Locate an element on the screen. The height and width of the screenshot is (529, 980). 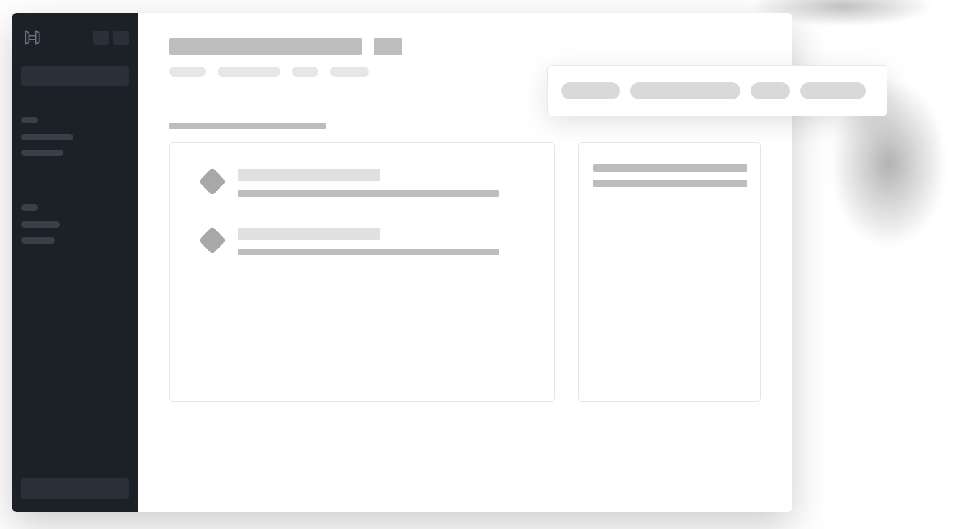
side-card is located at coordinates (670, 272).